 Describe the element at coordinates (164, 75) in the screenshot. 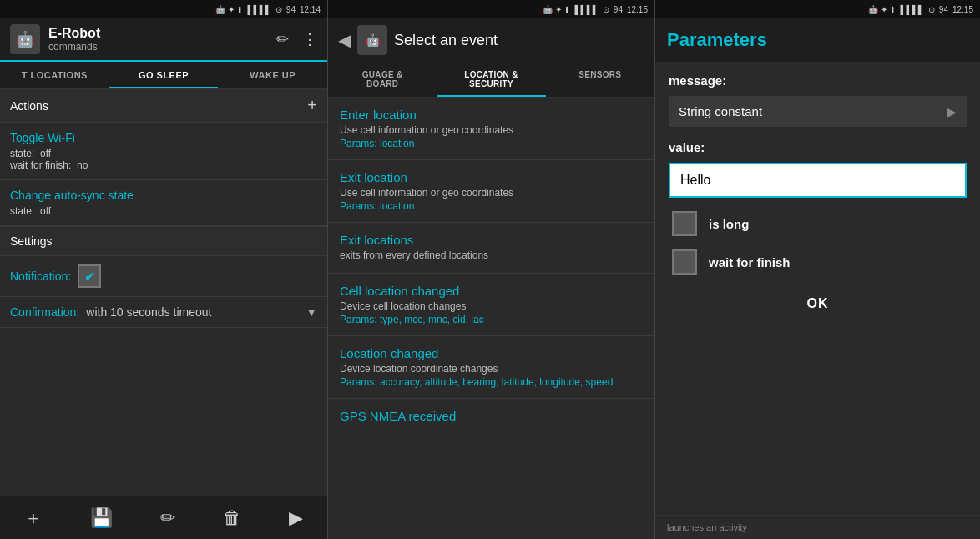

I see `panel1-tabs: T LOCATIONS GO SLEEP WAKE UP` at that location.